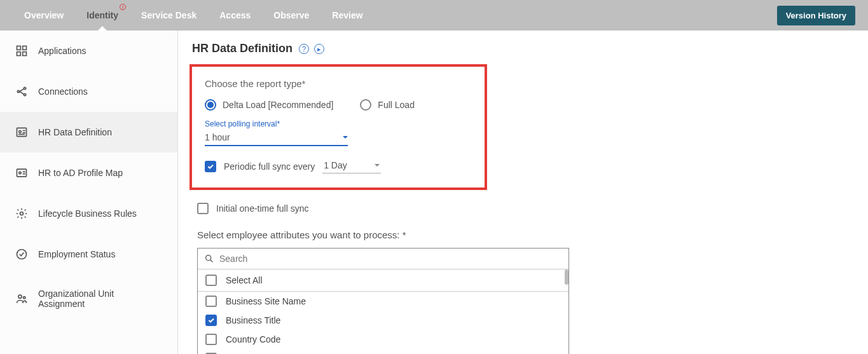 This screenshot has width=868, height=354. I want to click on connections-icon, so click(22, 92).